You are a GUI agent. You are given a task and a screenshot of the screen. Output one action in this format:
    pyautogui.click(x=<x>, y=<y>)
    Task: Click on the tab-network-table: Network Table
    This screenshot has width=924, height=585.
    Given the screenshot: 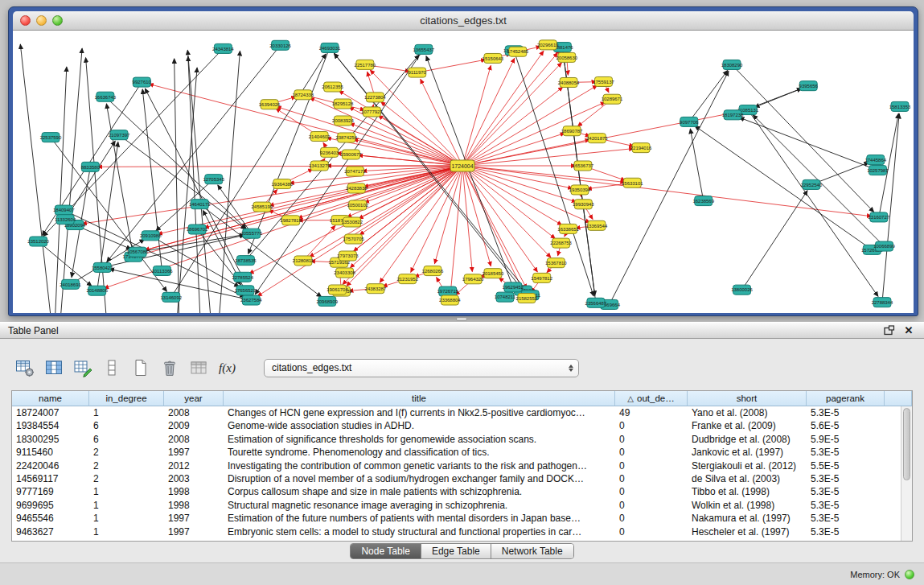 What is the action you would take?
    pyautogui.click(x=532, y=551)
    